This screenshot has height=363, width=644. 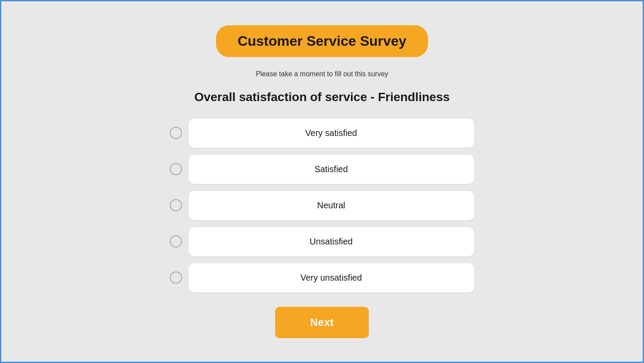 I want to click on option-row-satisfied: Satisfied, so click(x=322, y=169).